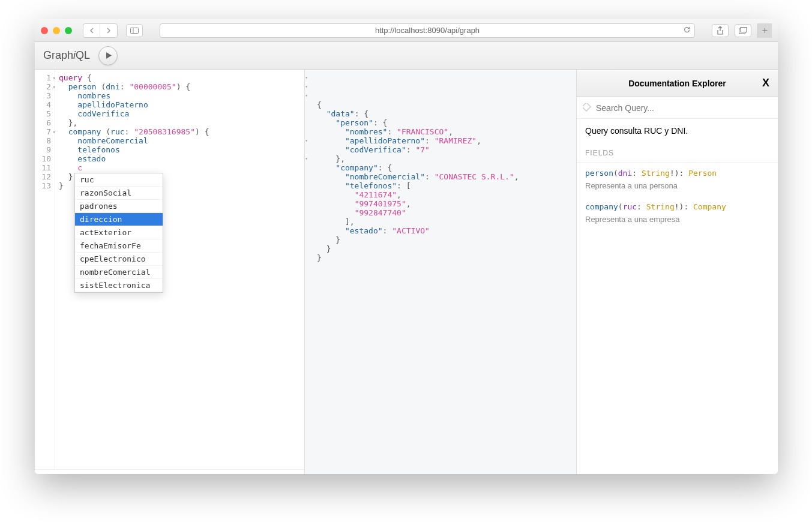 The width and height of the screenshot is (812, 522). What do you see at coordinates (119, 233) in the screenshot?
I see `autocomplete-popup: rucrazonSocialpadronesdireccionactExteri…` at bounding box center [119, 233].